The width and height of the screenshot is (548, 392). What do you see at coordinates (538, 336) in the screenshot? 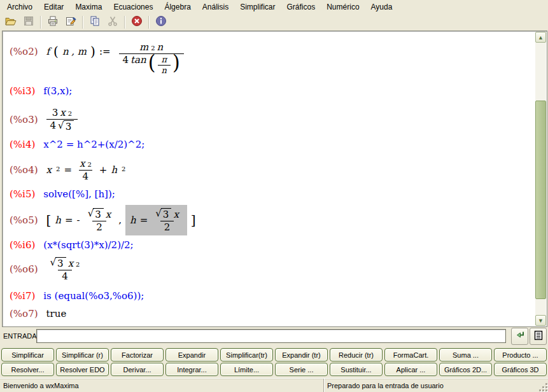
I see `list-lines-icon` at bounding box center [538, 336].